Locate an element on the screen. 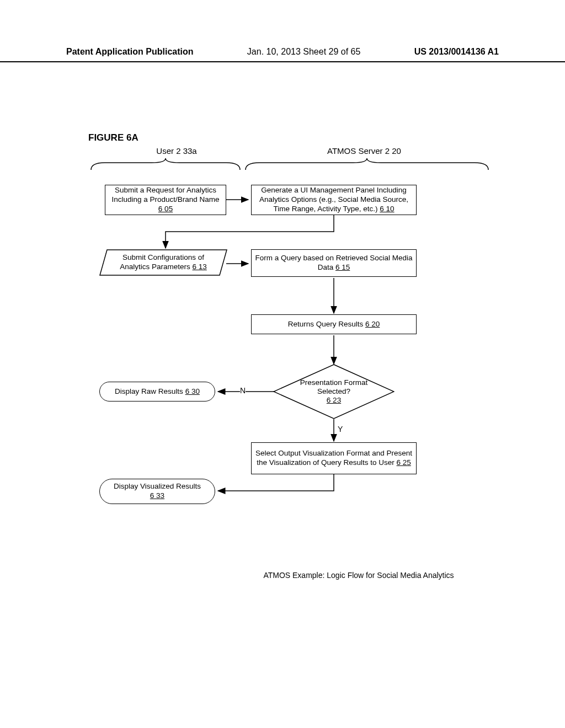 This screenshot has width=565, height=728. node-633-ref: 6 33 is located at coordinates (157, 495).